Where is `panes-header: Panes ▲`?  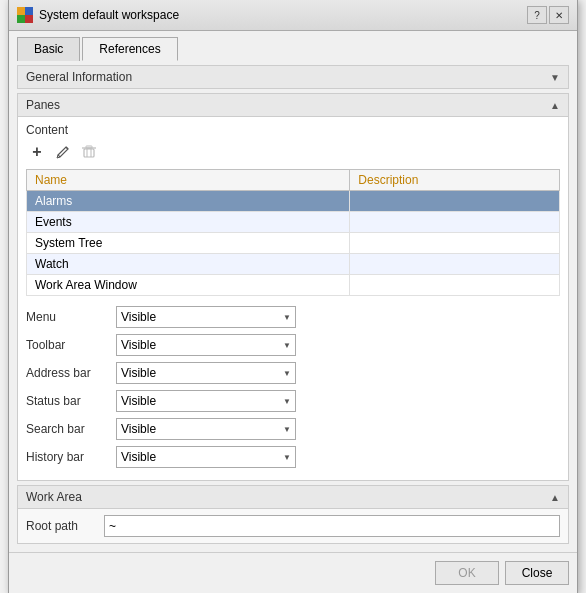
panes-header: Panes ▲ is located at coordinates (293, 105).